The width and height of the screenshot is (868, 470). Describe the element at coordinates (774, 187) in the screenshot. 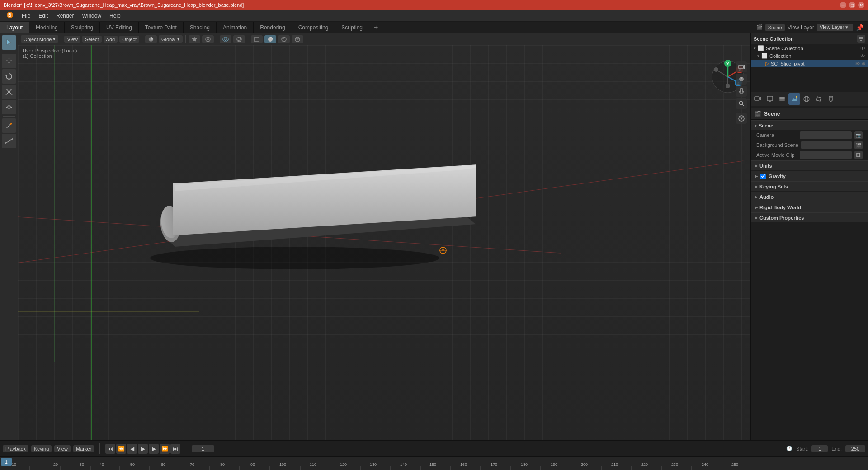

I see `keying-sets-section-label: Keying Sets` at that location.